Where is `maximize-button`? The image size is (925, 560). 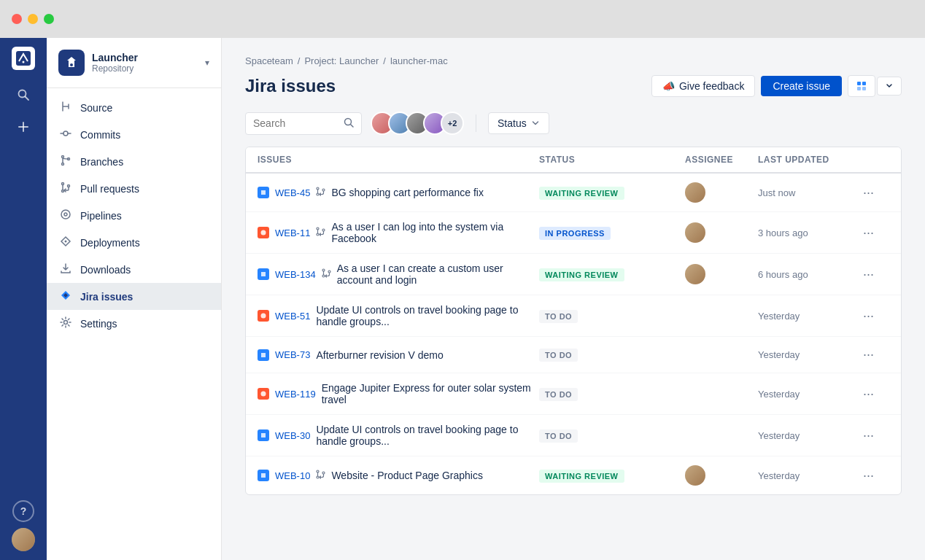 maximize-button is located at coordinates (49, 19).